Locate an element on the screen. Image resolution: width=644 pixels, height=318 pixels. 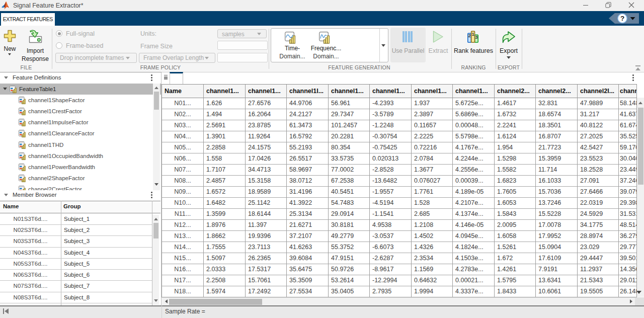
svg-text: 2 is located at coordinates (470, 35).